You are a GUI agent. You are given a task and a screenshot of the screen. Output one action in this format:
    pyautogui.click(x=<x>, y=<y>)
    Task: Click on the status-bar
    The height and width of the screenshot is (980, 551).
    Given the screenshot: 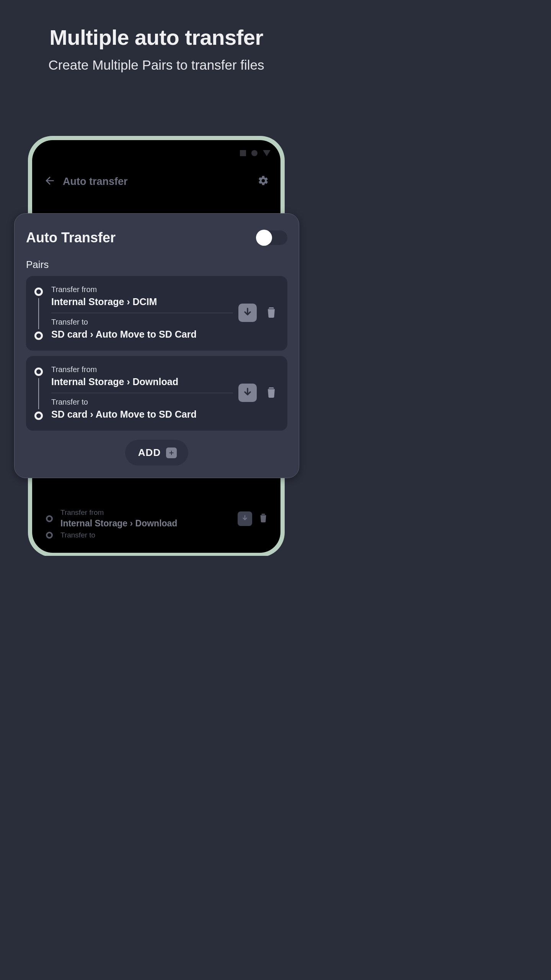 What is the action you would take?
    pyautogui.click(x=156, y=149)
    